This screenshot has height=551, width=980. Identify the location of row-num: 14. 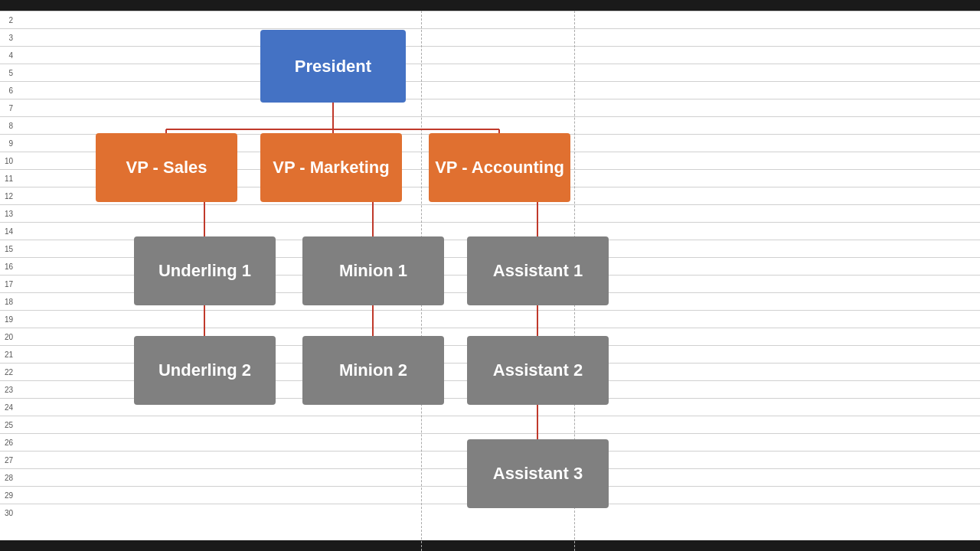
(8, 231).